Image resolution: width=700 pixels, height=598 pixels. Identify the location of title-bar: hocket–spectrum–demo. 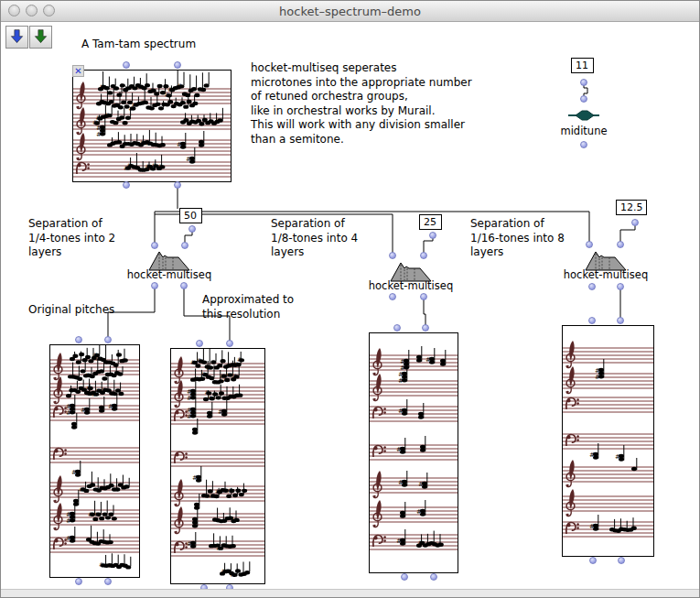
(350, 11).